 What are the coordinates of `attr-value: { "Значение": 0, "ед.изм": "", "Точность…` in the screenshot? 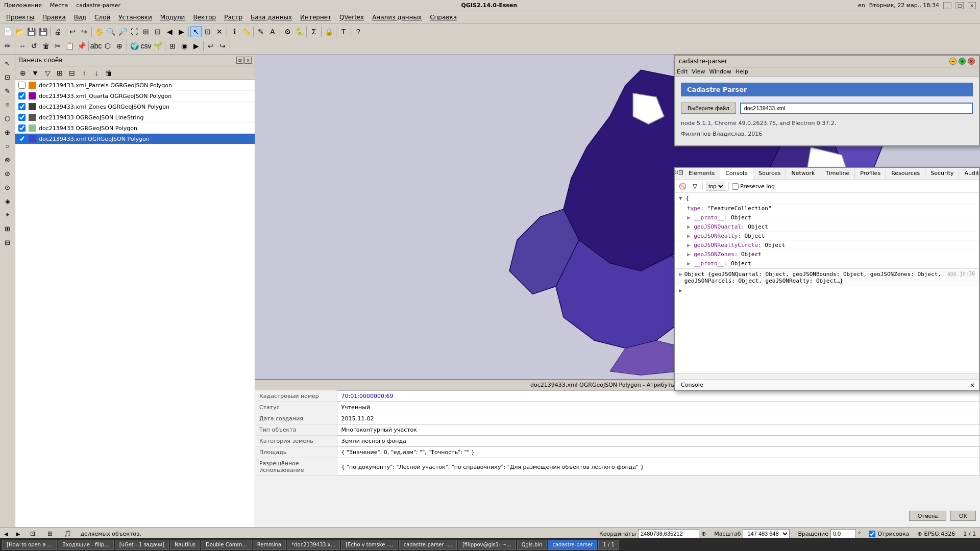 It's located at (658, 453).